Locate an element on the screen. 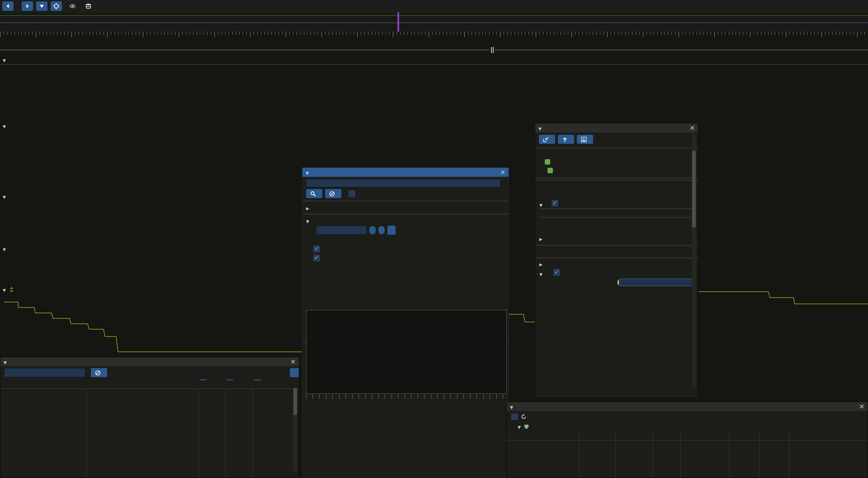 Image resolution: width=868 pixels, height=478 pixels. database-icon is located at coordinates (89, 6).